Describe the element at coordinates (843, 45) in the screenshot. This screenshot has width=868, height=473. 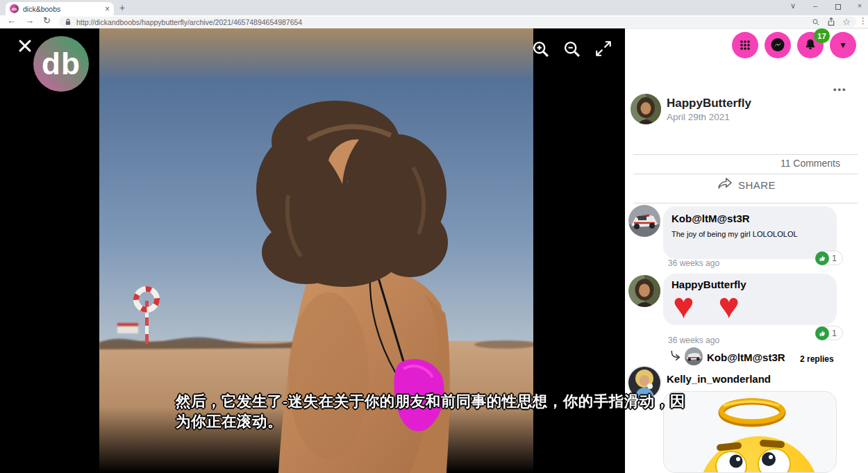
I see `caret-down-icon: ▼` at that location.